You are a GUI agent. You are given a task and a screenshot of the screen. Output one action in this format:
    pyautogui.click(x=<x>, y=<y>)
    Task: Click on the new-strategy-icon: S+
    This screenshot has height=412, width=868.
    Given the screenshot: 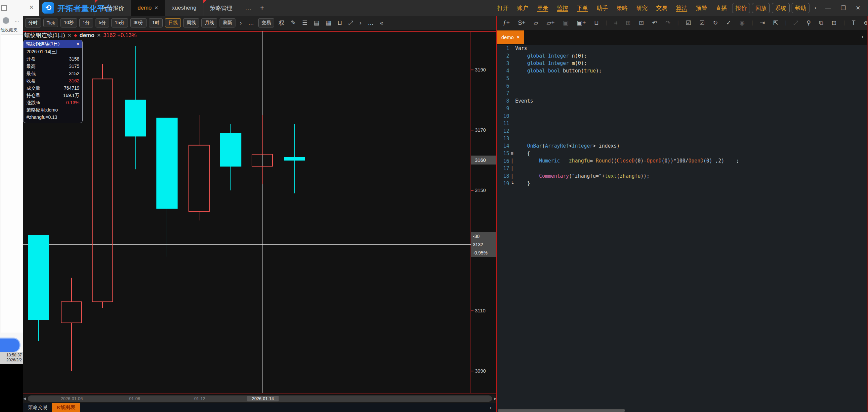 What is the action you would take?
    pyautogui.click(x=522, y=23)
    